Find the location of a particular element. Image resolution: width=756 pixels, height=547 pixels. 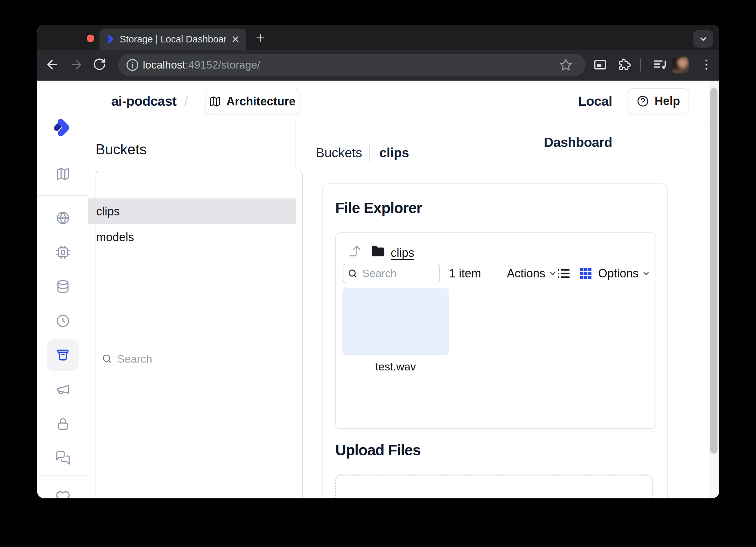

scrollbar-thumb is located at coordinates (714, 271).